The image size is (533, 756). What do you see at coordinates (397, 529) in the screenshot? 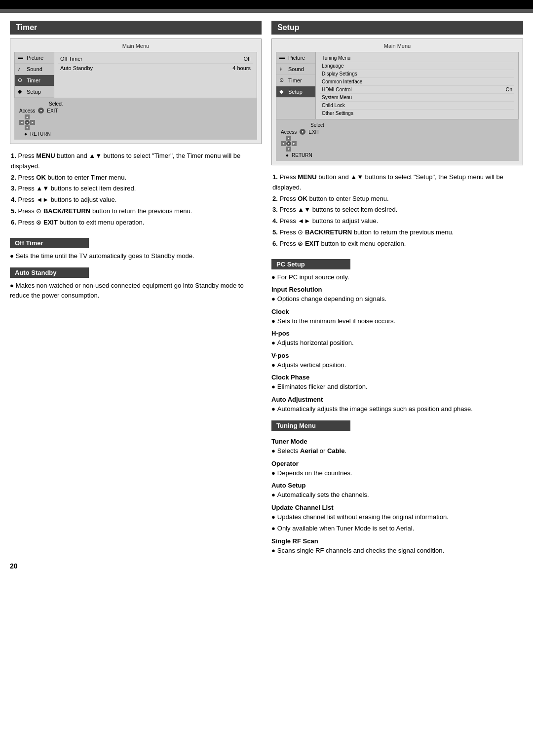
I see `update-channel-bullet2: ●Only available when Tuner Mode is set t…` at bounding box center [397, 529].